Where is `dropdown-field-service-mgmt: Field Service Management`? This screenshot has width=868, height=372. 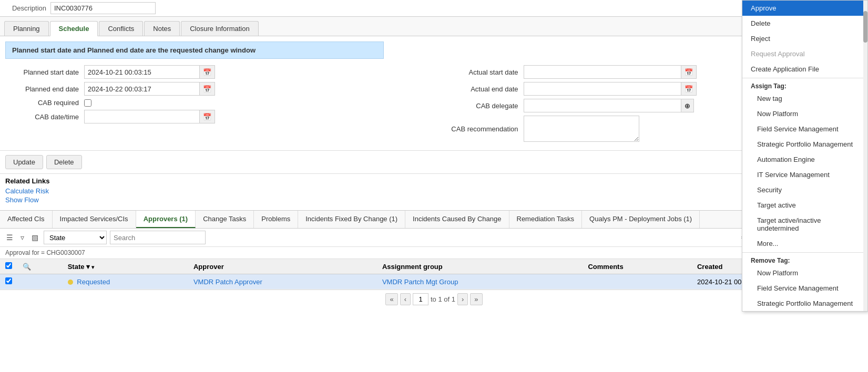 dropdown-field-service-mgmt: Field Service Management is located at coordinates (805, 129).